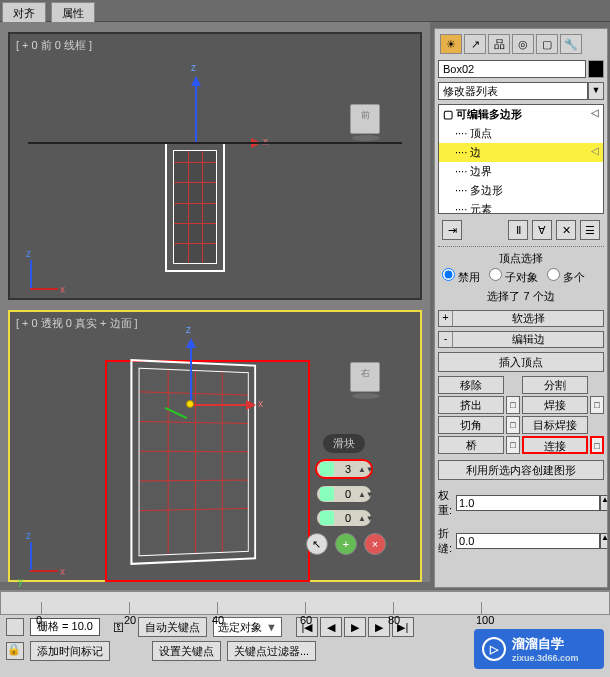 This screenshot has width=610, height=677. What do you see at coordinates (513, 91) in the screenshot?
I see `modifier-list-select` at bounding box center [513, 91].